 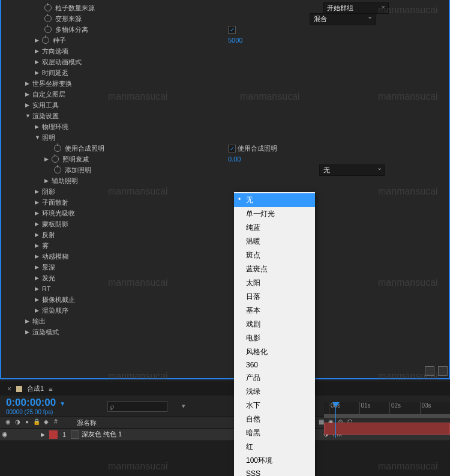 What do you see at coordinates (50, 389) in the screenshot?
I see `tab-menu-icon: ≡` at bounding box center [50, 389].